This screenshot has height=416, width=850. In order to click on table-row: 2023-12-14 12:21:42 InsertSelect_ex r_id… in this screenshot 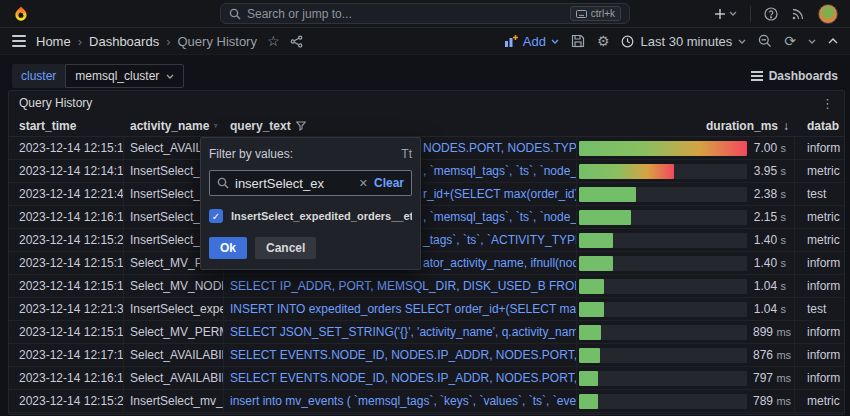, I will do `click(426, 194)`.